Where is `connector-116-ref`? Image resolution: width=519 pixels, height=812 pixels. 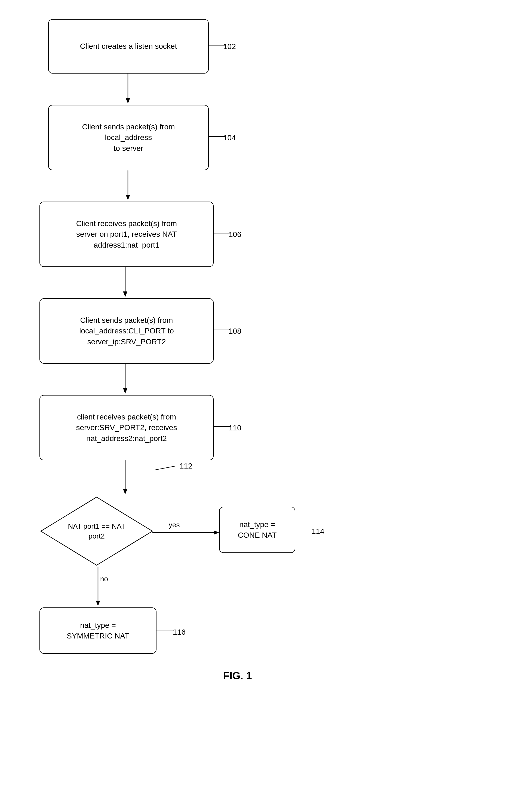
connector-116-ref is located at coordinates (165, 631).